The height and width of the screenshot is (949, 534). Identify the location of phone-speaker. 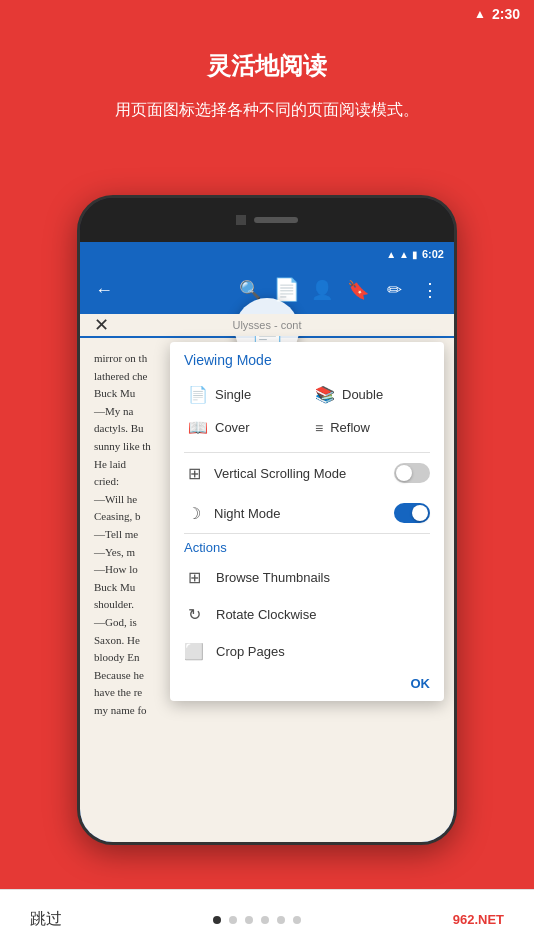
(276, 220).